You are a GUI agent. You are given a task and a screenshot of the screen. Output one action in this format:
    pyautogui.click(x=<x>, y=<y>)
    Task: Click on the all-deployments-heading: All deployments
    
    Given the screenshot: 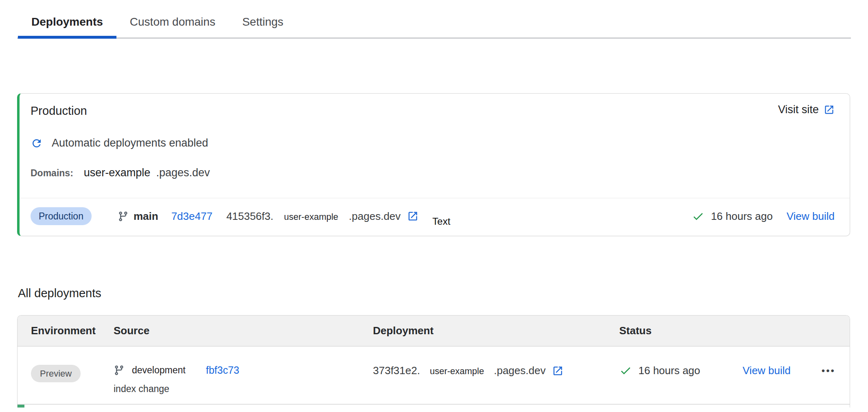 What is the action you would take?
    pyautogui.click(x=443, y=293)
    